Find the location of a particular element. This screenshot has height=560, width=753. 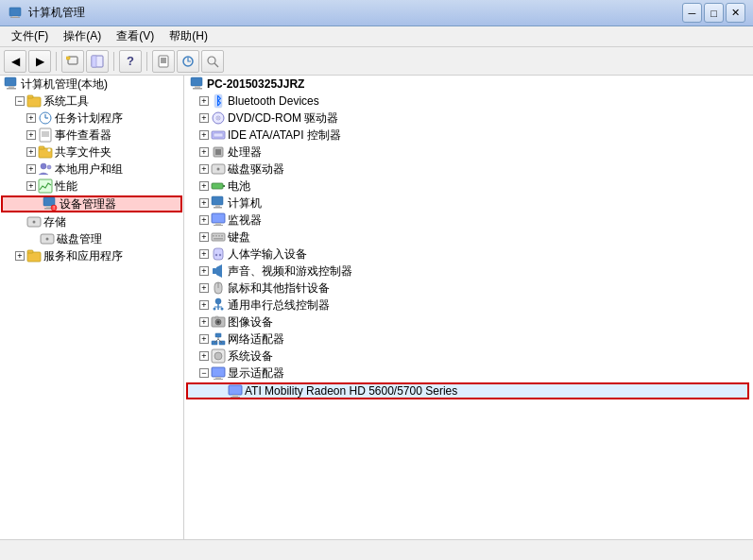

window-controls: ─ □ ✕ is located at coordinates (714, 13).